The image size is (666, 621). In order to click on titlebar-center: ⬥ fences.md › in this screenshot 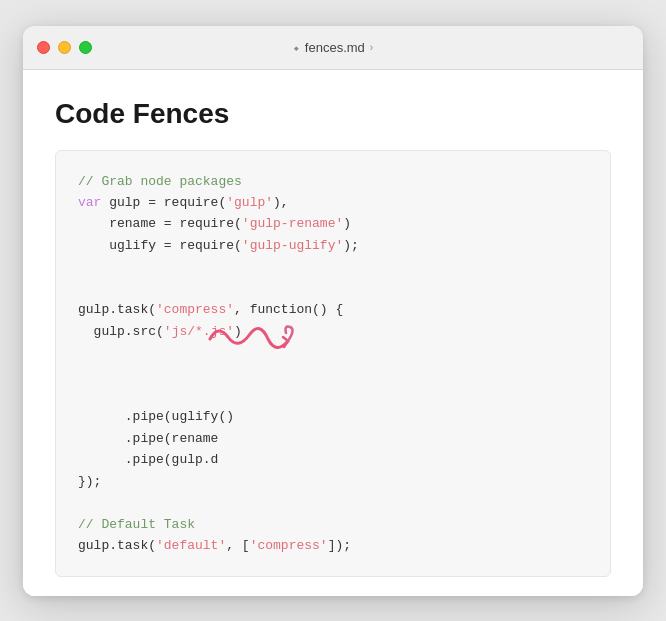, I will do `click(333, 48)`.